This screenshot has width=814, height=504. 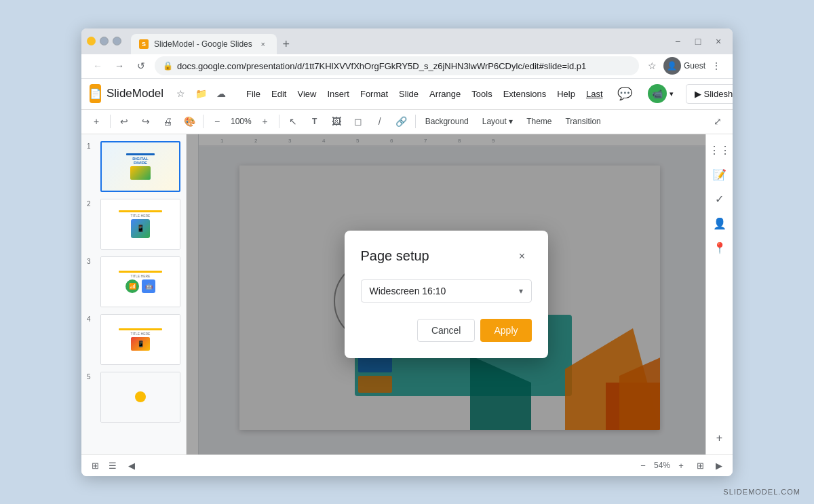 What do you see at coordinates (254, 94) in the screenshot?
I see `menu-file: File` at bounding box center [254, 94].